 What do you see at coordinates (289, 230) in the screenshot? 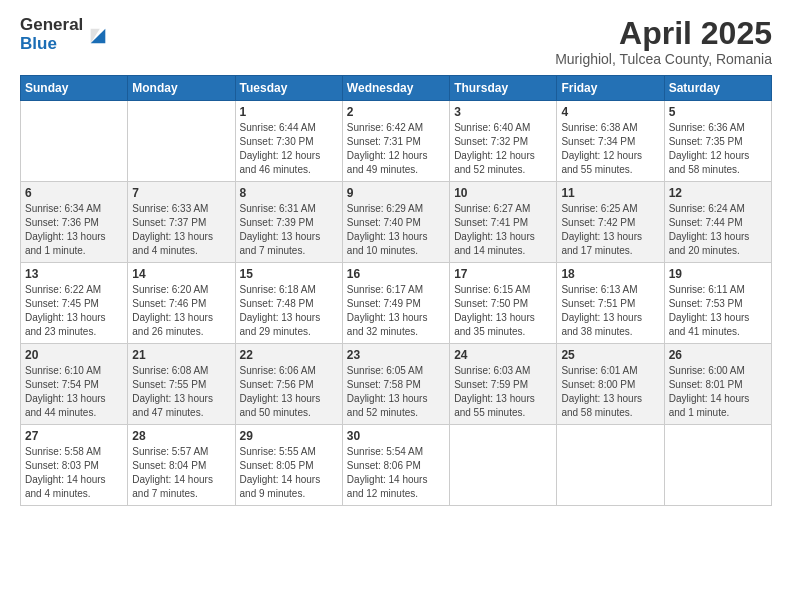
I see `day-info: Sunrise: 6:31 AM Sunset: 7:39 PM Dayligh…` at bounding box center [289, 230].